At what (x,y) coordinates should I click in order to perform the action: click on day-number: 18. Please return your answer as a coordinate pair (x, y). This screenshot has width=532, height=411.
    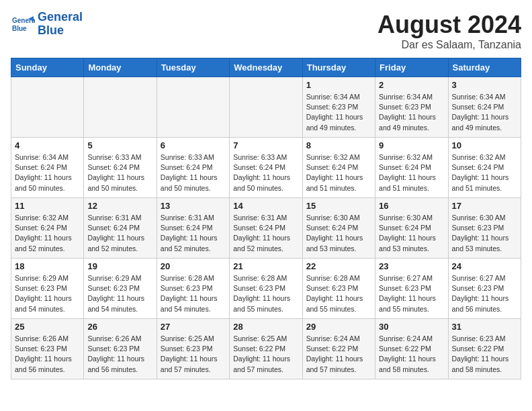
    Looking at the image, I should click on (47, 266).